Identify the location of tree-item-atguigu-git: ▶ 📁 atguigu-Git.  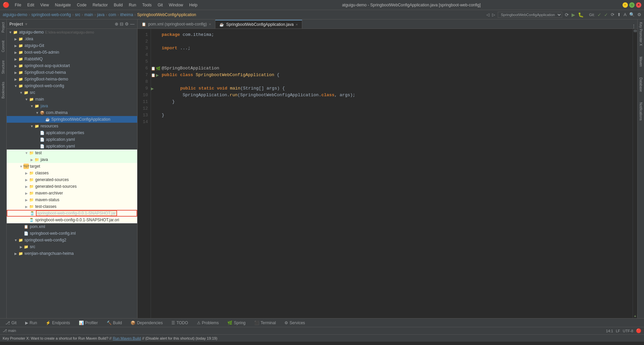
(72, 46).